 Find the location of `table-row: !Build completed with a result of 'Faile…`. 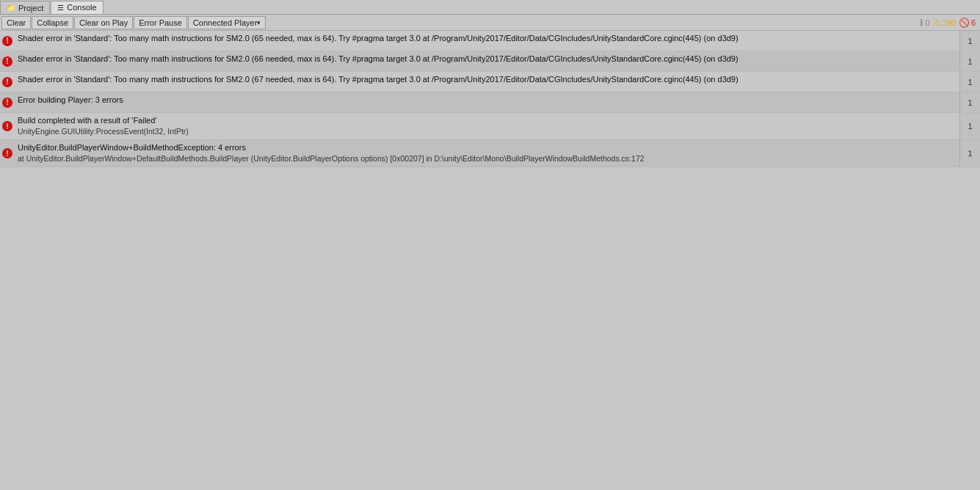

table-row: !Build completed with a result of 'Faile… is located at coordinates (490, 126).